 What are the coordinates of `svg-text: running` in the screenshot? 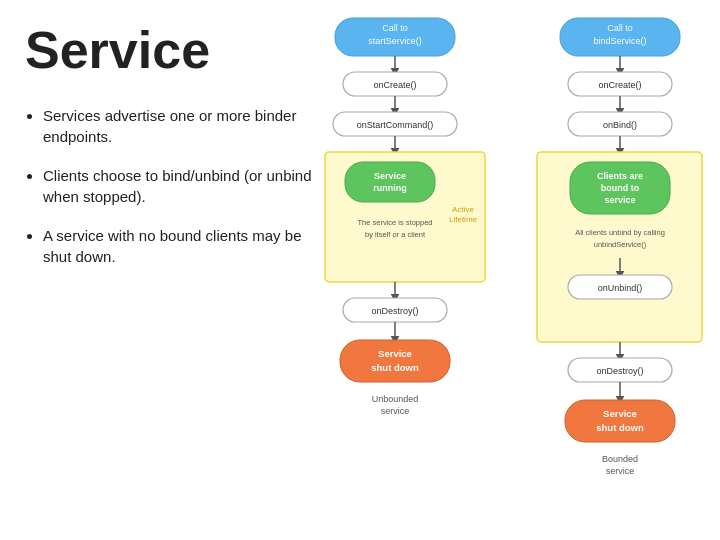 It's located at (390, 188).